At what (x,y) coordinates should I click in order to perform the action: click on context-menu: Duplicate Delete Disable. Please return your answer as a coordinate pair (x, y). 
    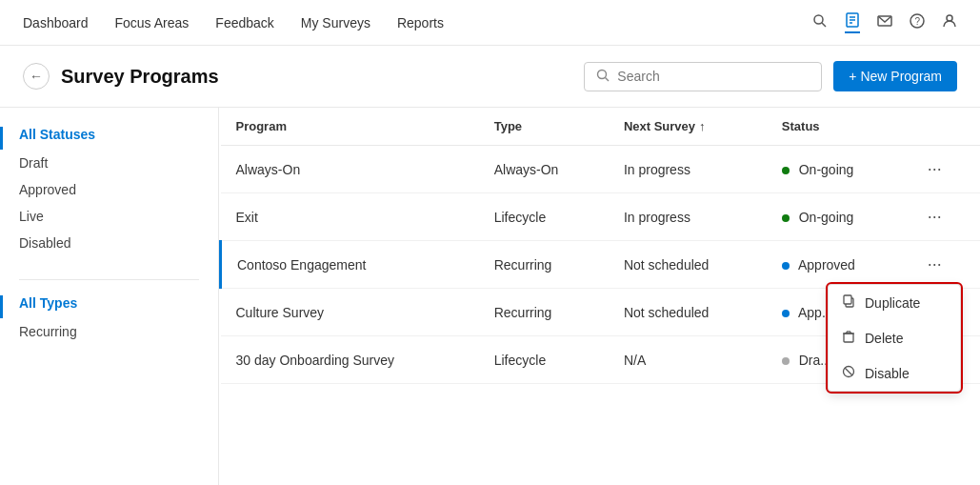
    Looking at the image, I should click on (894, 337).